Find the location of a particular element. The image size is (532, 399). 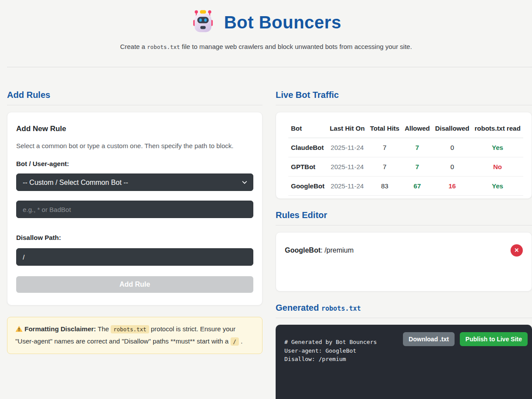

delete-rule-button: ✕ is located at coordinates (517, 250).